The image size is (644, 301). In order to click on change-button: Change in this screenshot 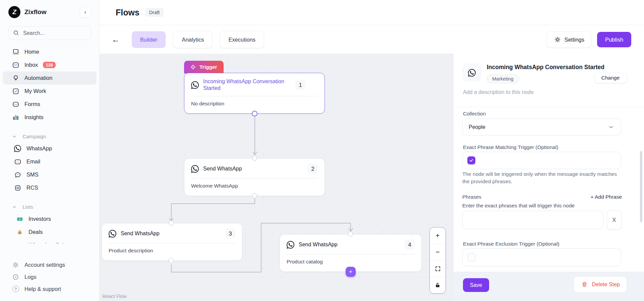, I will do `click(610, 78)`.